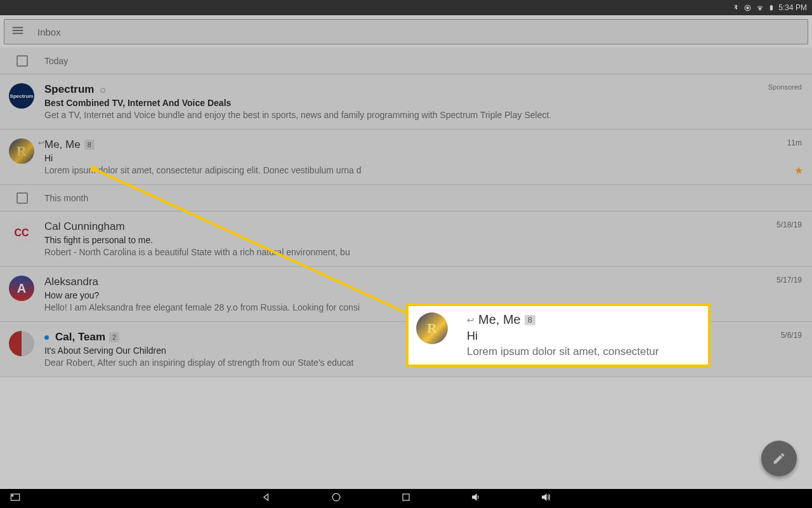 The width and height of the screenshot is (812, 508). What do you see at coordinates (794, 143) in the screenshot?
I see `meta-time: 11m` at bounding box center [794, 143].